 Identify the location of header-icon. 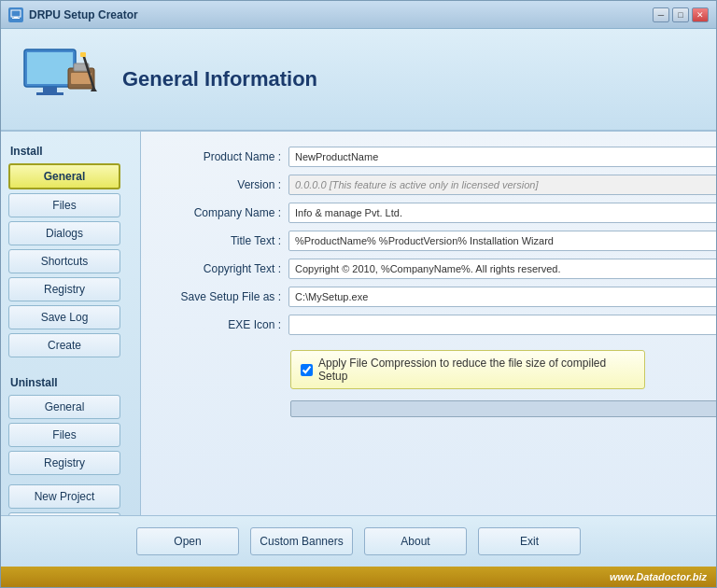
(62, 79).